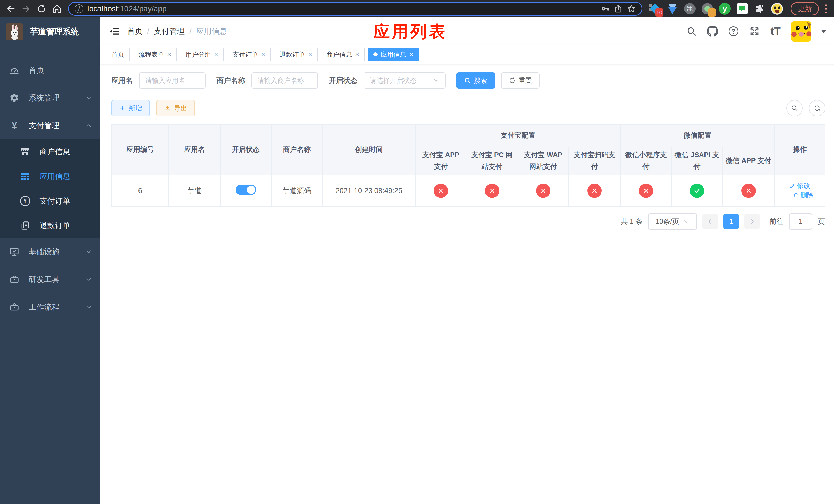 This screenshot has width=834, height=504. I want to click on show-search-button, so click(795, 108).